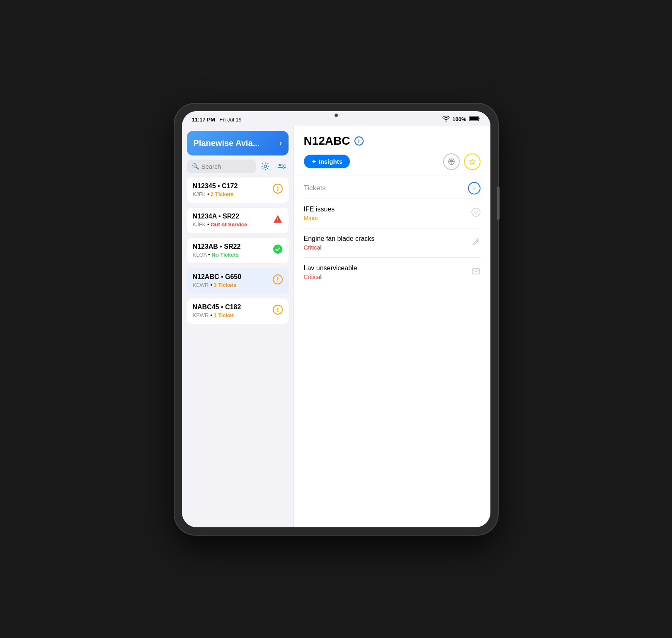  I want to click on tickets-header: Tickets +, so click(392, 187).